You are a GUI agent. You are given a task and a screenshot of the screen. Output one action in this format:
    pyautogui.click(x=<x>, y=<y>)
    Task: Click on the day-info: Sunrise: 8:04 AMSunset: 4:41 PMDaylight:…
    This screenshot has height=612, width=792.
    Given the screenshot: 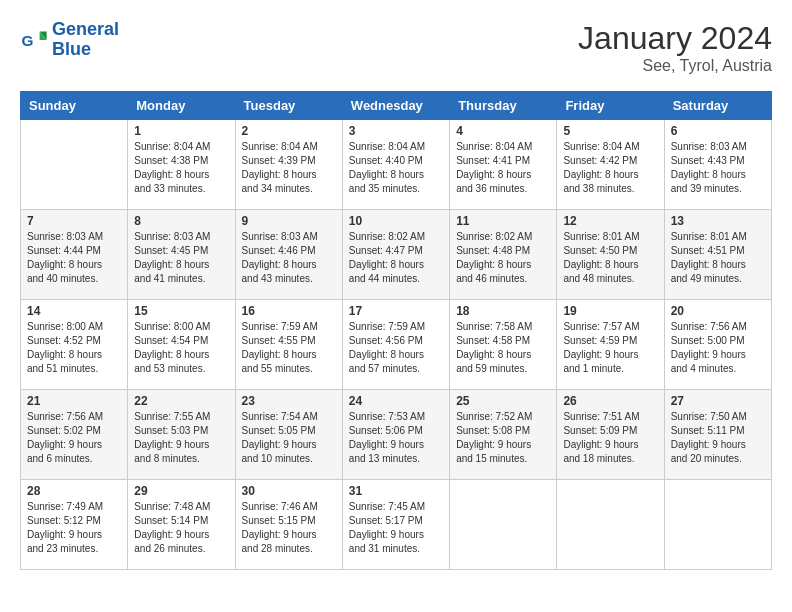 What is the action you would take?
    pyautogui.click(x=503, y=168)
    